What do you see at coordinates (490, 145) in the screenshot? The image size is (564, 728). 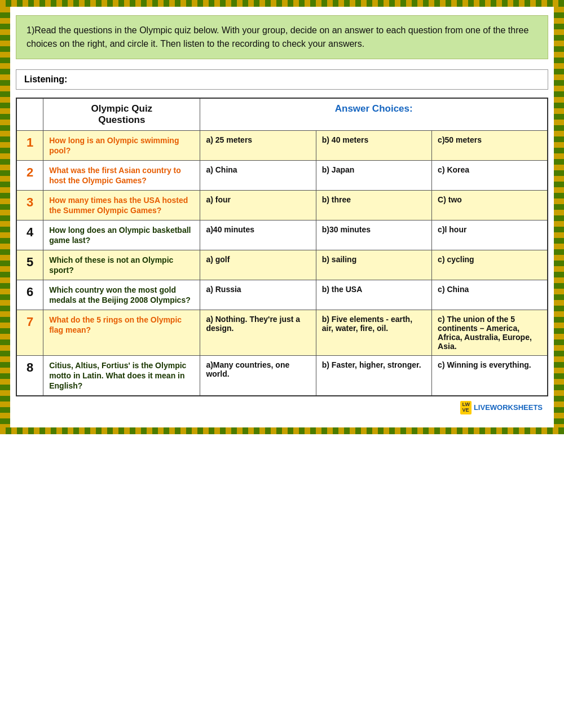 I see `answer-c: c)50 meters` at bounding box center [490, 145].